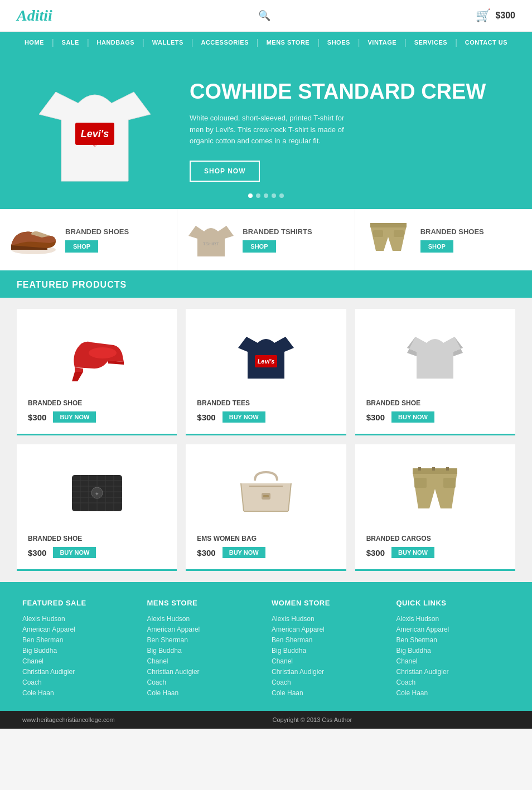 The width and height of the screenshot is (532, 790). Describe the element at coordinates (266, 42) in the screenshot. I see `main-nav: HOME | SALE | HANDBAGS | WALLETS | ACCES…` at that location.